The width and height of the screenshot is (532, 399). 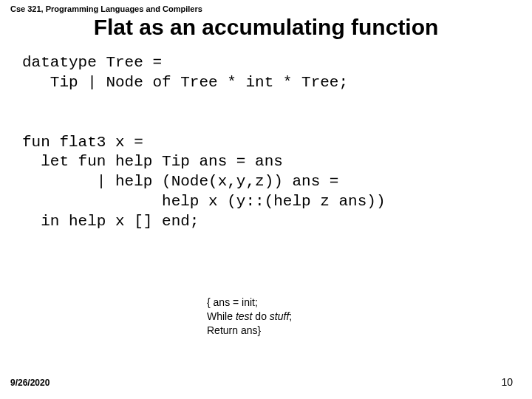 What do you see at coordinates (92, 62) in the screenshot?
I see `code-line: datatype Tree =` at bounding box center [92, 62].